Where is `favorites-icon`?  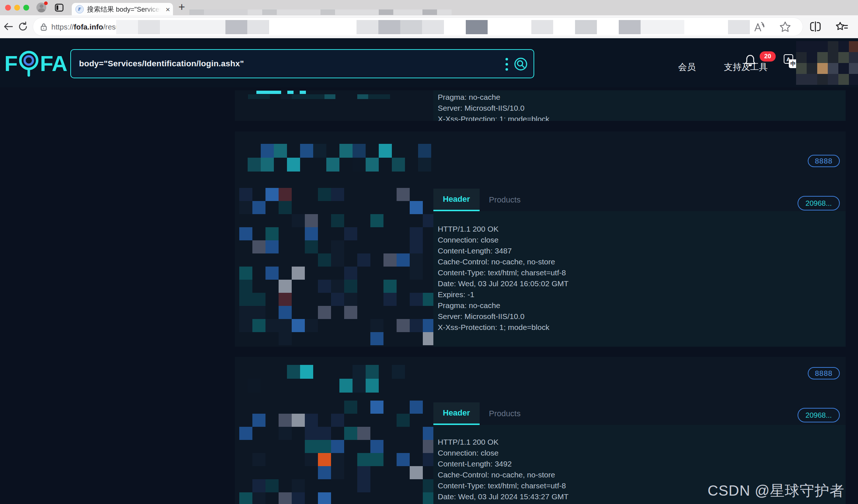
favorites-icon is located at coordinates (842, 27).